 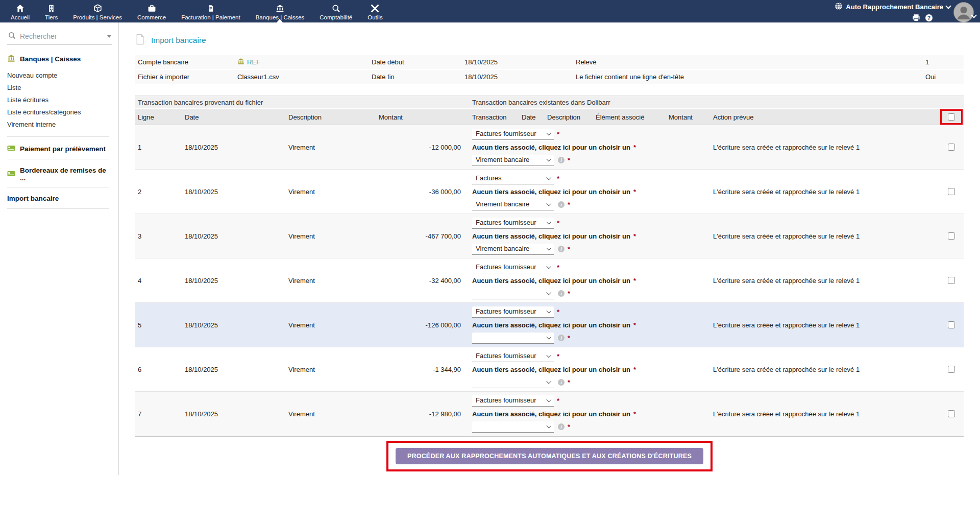 I want to click on globe-icon, so click(x=839, y=7).